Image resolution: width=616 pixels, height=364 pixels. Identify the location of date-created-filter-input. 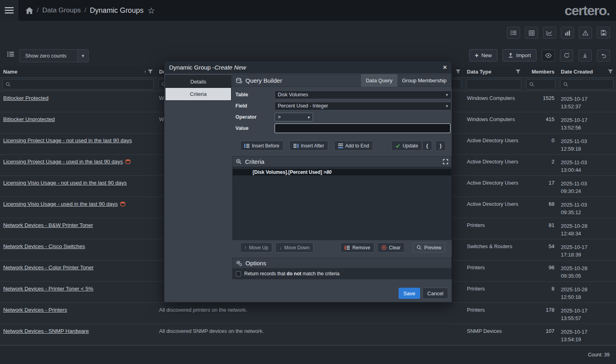
(587, 84).